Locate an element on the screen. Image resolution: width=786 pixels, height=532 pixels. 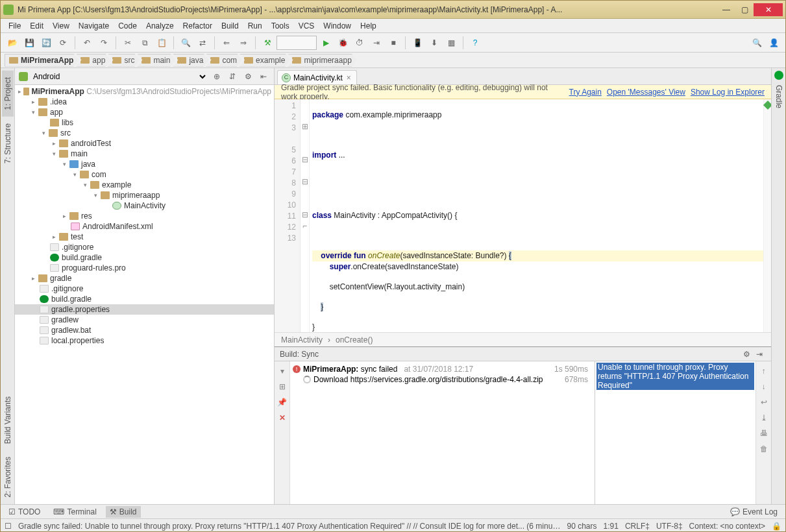
menu-vcs: VCS is located at coordinates (306, 26).